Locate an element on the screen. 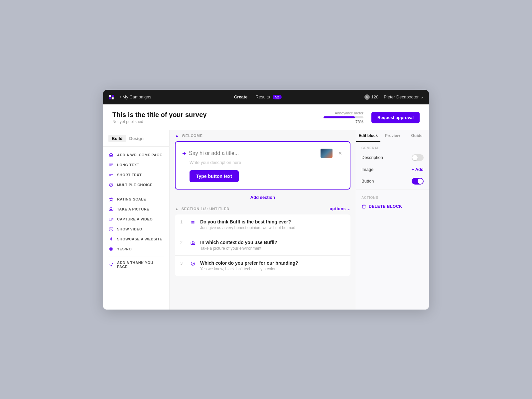 This screenshot has height=399, width=532. image-row: Image + Add is located at coordinates (392, 170).